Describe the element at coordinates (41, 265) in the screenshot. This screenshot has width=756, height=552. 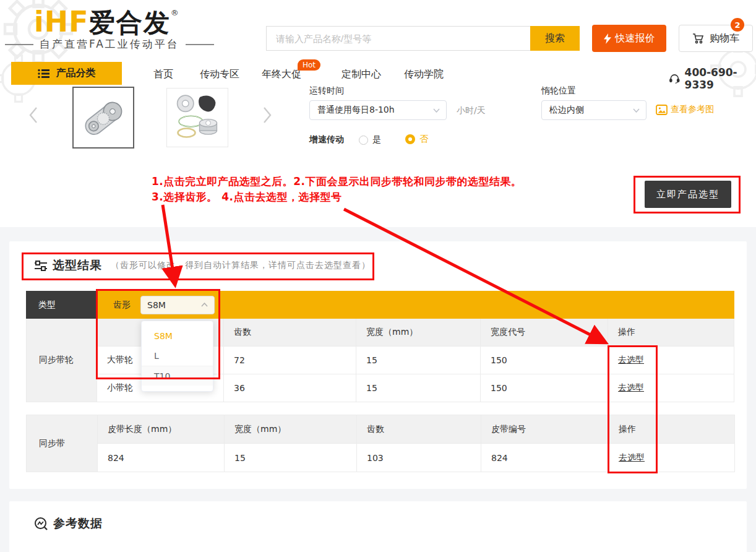
I see `sliders-icon` at that location.